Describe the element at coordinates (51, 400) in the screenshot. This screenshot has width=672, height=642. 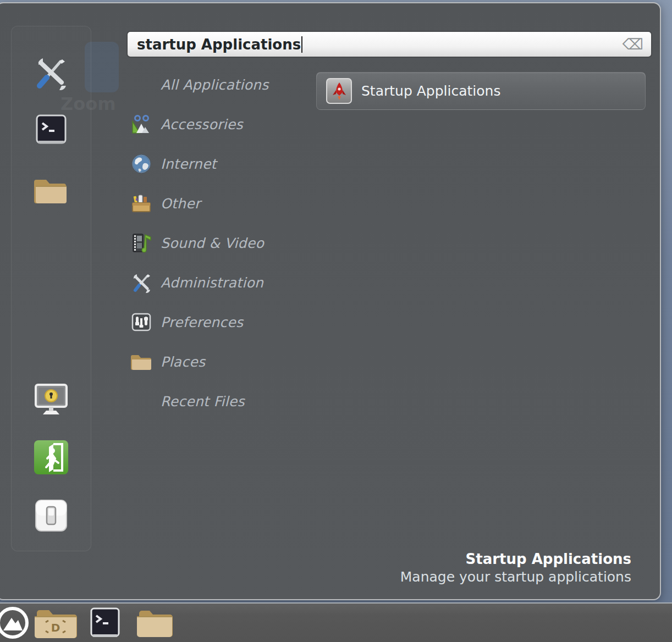
I see `sidebar-item-lock-screen` at that location.